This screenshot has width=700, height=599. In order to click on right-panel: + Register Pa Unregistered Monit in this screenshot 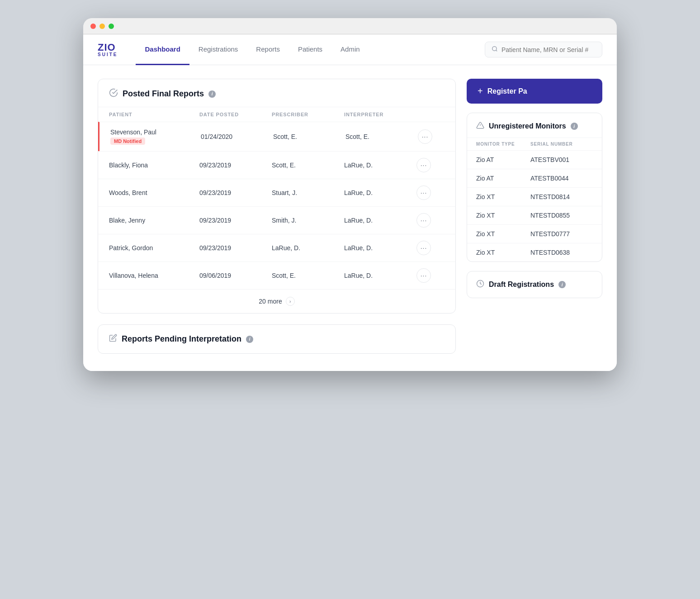, I will do `click(534, 188)`.